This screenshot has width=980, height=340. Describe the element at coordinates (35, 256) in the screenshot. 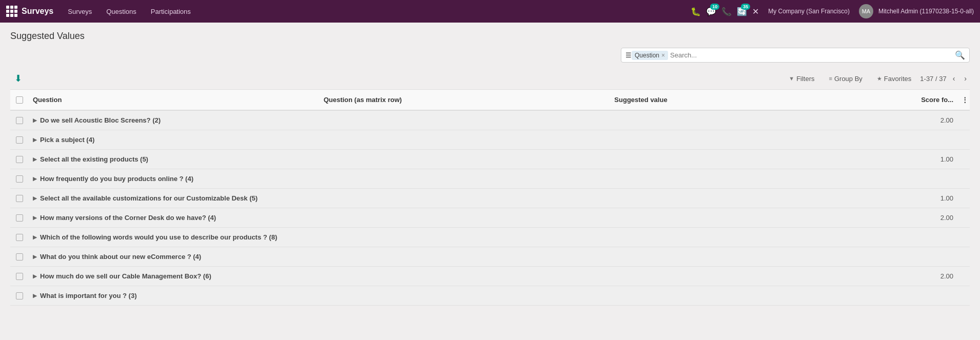

I see `expand-icon-7: ▶` at that location.